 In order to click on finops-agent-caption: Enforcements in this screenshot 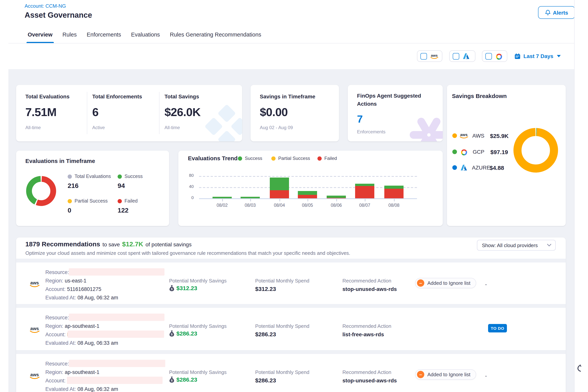, I will do `click(371, 132)`.